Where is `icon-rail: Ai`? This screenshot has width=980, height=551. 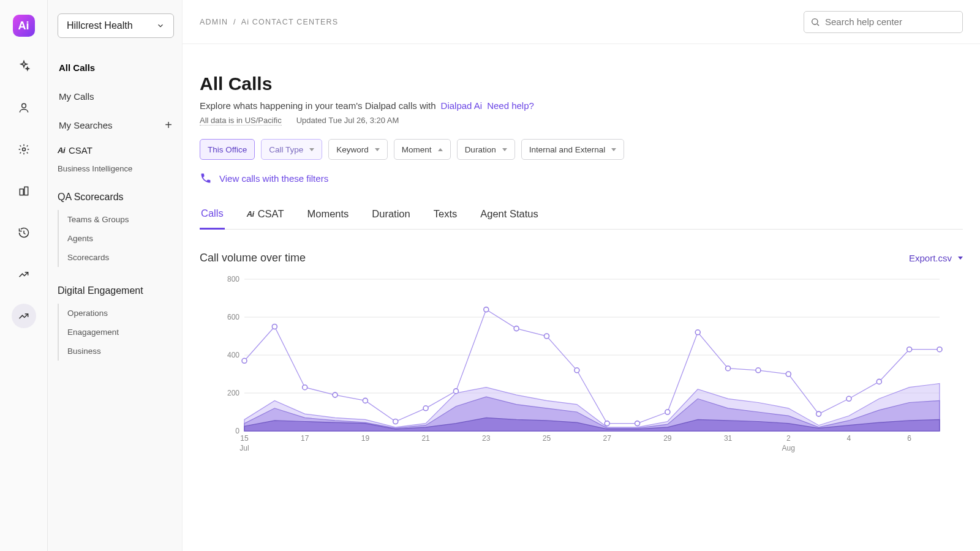 icon-rail: Ai is located at coordinates (24, 276).